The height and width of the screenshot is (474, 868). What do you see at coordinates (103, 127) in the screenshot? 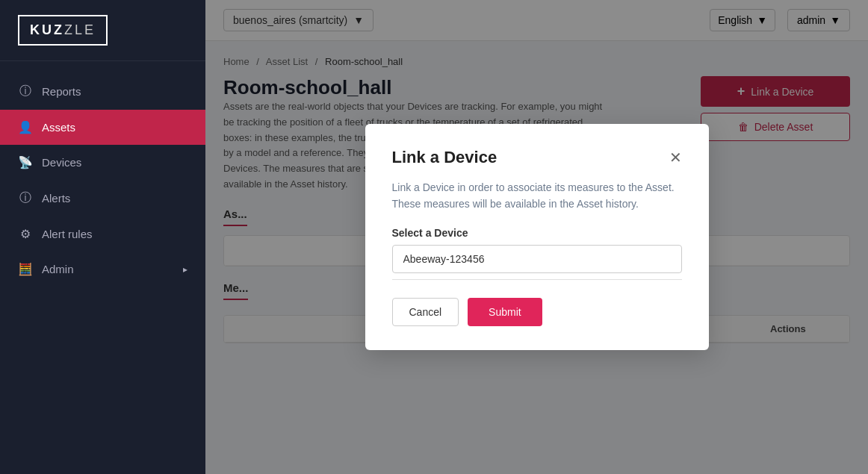
I see `sidebar-item-assets: 👤 Assets` at bounding box center [103, 127].